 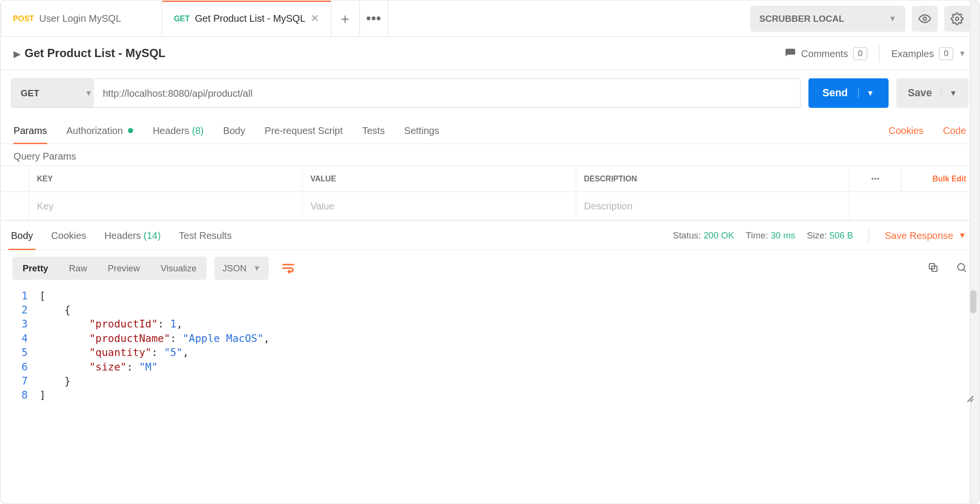 I want to click on tab-user-login-mysql: POST User Login MySQL, so click(x=81, y=18).